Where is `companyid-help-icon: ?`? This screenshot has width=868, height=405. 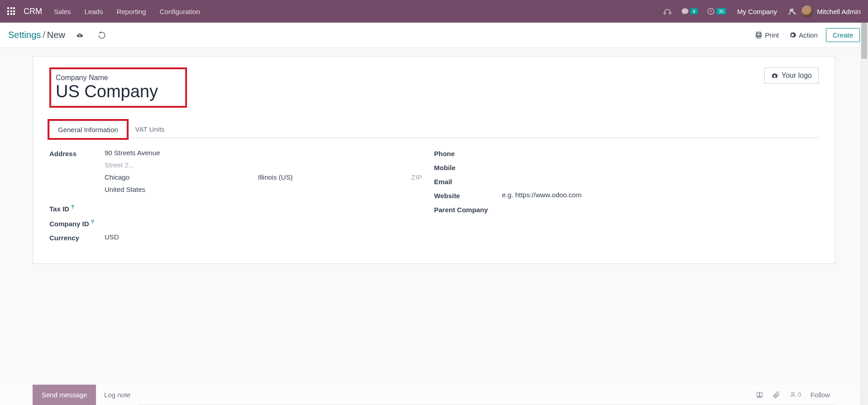 companyid-help-icon: ? is located at coordinates (92, 222).